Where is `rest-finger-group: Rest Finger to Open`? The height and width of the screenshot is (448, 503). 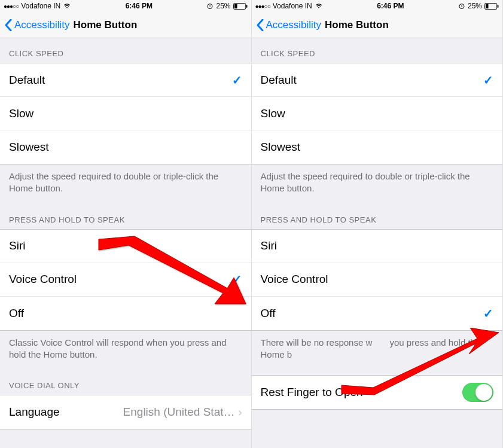 rest-finger-group: Rest Finger to Open is located at coordinates (377, 392).